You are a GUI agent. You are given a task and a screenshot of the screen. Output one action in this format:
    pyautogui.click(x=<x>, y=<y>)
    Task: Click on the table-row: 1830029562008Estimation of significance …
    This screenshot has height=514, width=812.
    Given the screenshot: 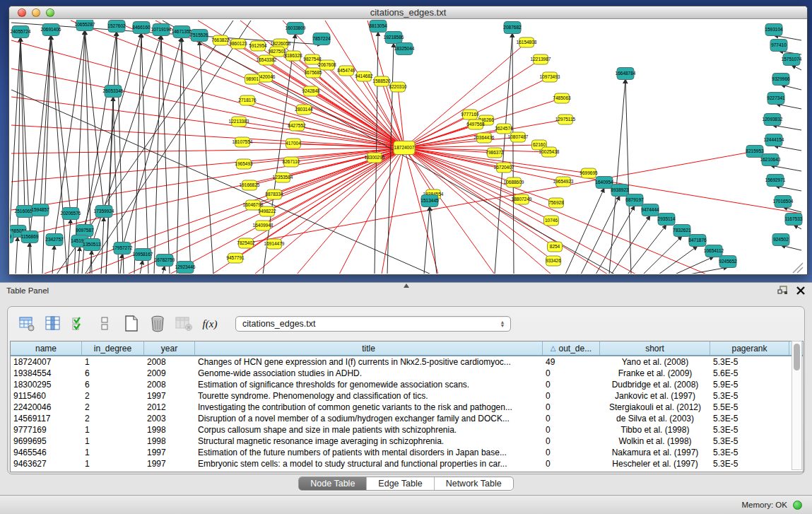 What is the action you would take?
    pyautogui.click(x=407, y=385)
    